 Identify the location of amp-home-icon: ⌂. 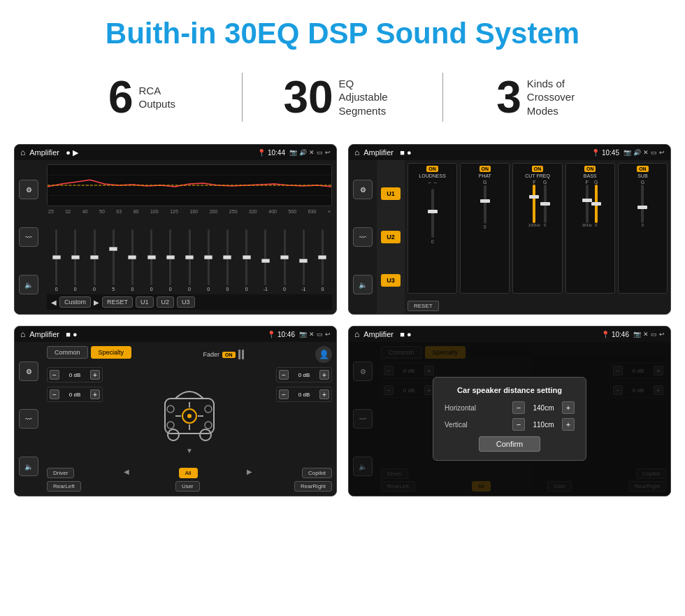
(356, 152).